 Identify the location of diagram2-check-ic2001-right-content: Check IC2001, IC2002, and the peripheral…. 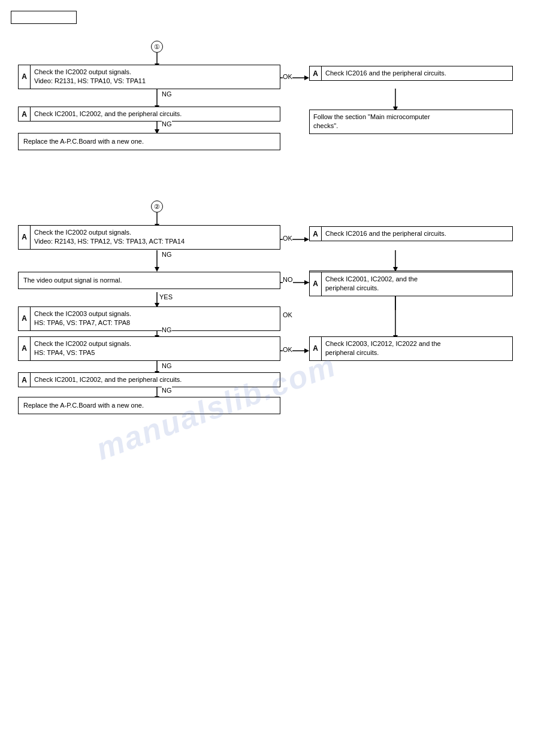
(417, 284).